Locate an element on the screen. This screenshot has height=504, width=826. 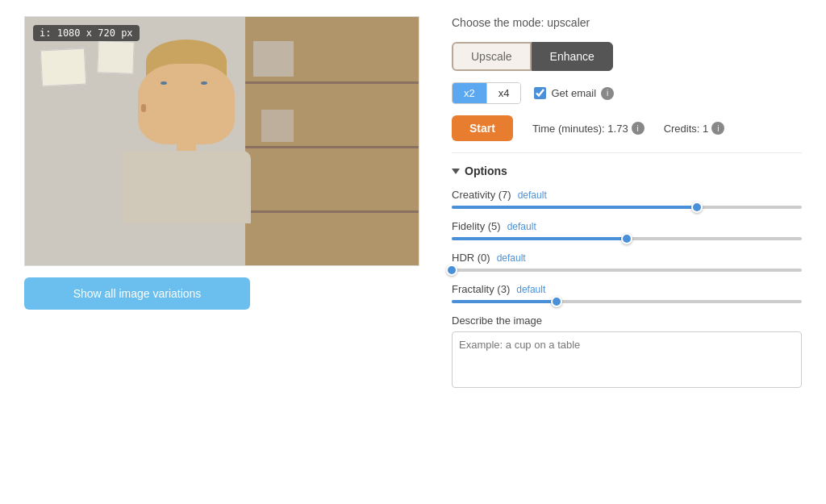
creativity-default-link: default is located at coordinates (532, 195).